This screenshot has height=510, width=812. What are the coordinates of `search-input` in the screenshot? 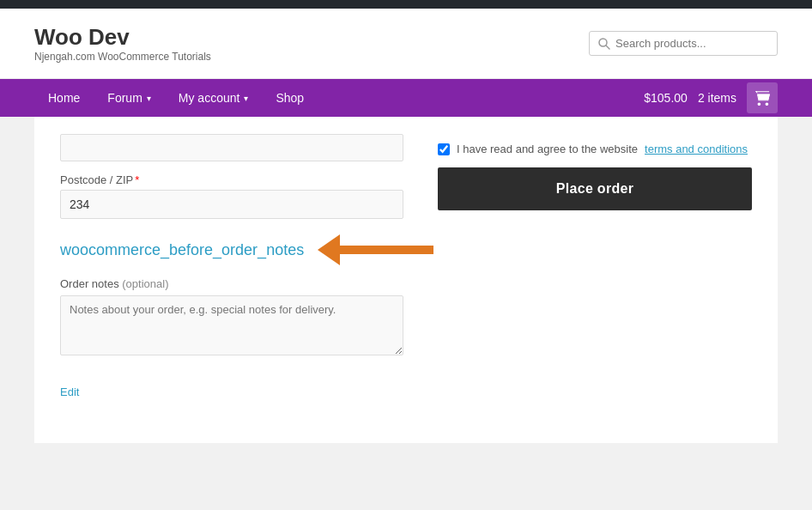 It's located at (692, 43).